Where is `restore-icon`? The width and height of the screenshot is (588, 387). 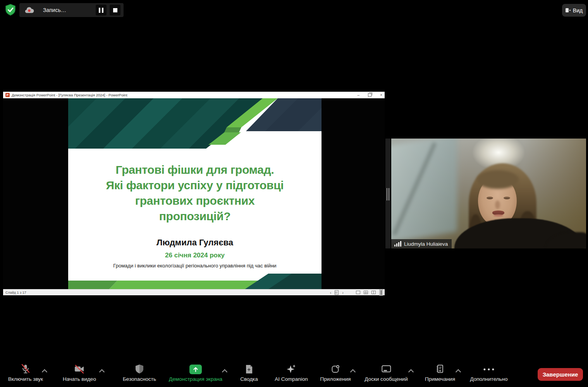 restore-icon is located at coordinates (370, 95).